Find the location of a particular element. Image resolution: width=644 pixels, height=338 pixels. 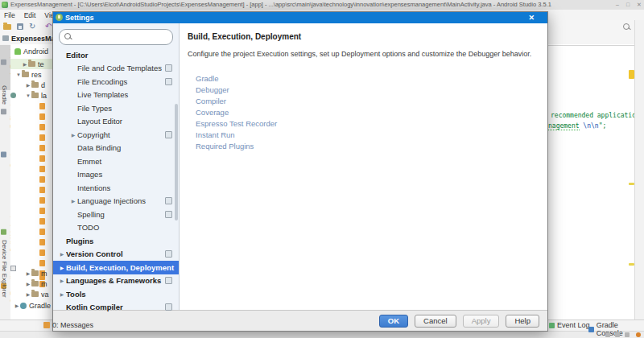

tree-item-label: la is located at coordinates (43, 96).